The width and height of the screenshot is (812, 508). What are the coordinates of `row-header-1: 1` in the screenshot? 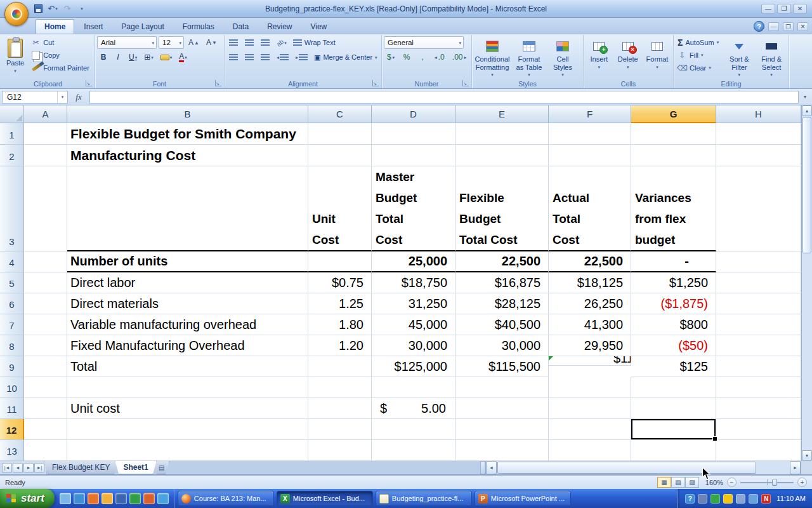 It's located at (12, 134).